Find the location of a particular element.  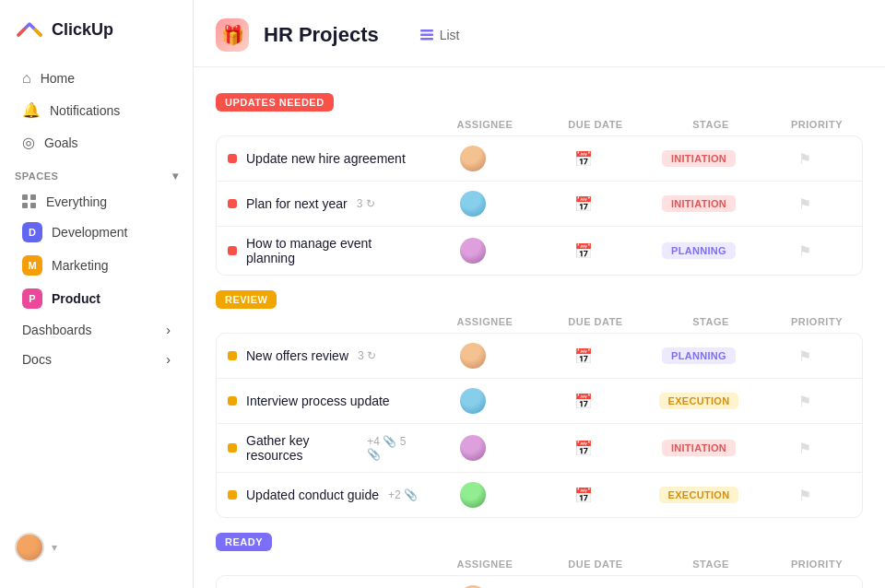

stage-cell: PLANNING is located at coordinates (699, 356).